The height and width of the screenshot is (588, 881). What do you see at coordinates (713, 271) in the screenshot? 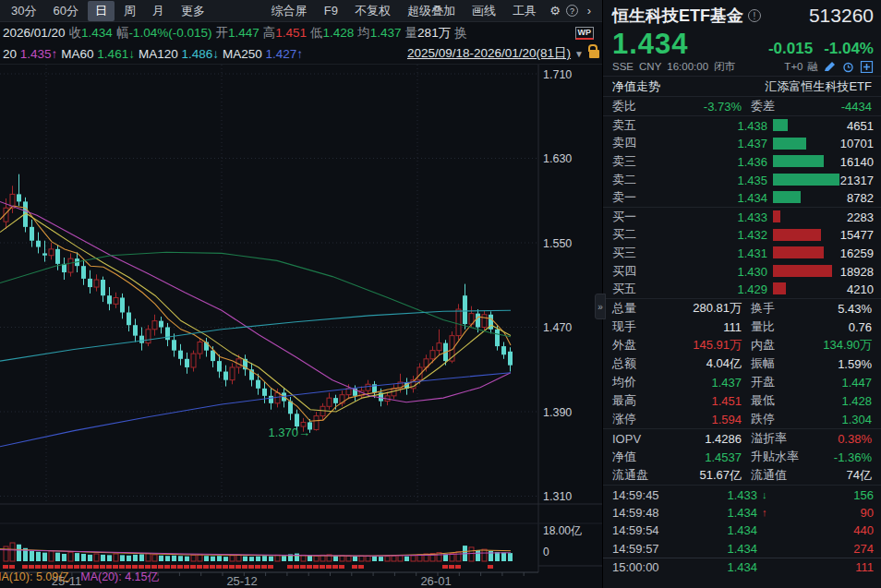
I see `bid-price: 1.430` at bounding box center [713, 271].